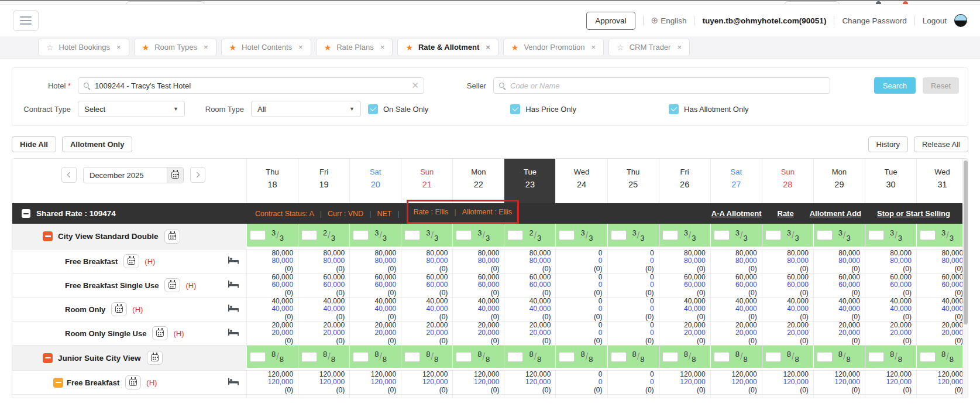  I want to click on tab-vendor-promotion: ★Vendor Promotion×, so click(553, 47).